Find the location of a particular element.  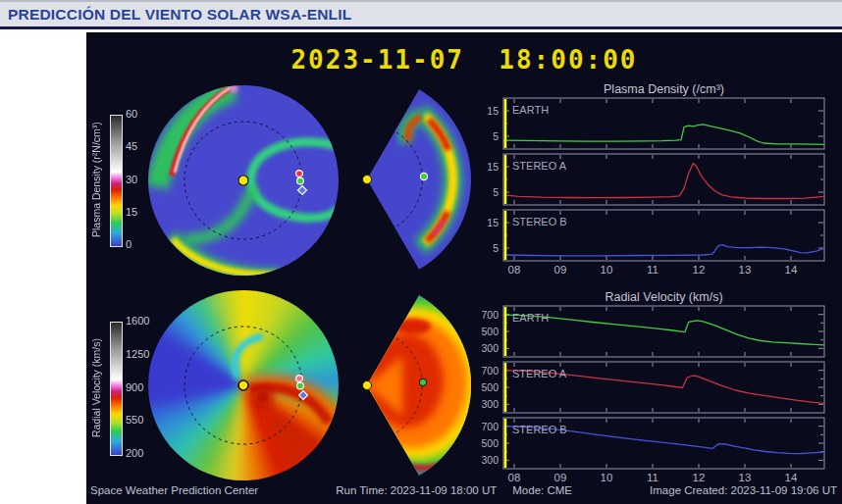

velocity-cyan-curl is located at coordinates (249, 357).